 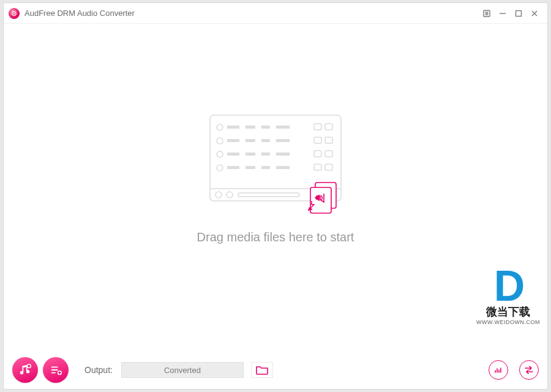 What do you see at coordinates (503, 13) in the screenshot?
I see `minimize-button` at bounding box center [503, 13].